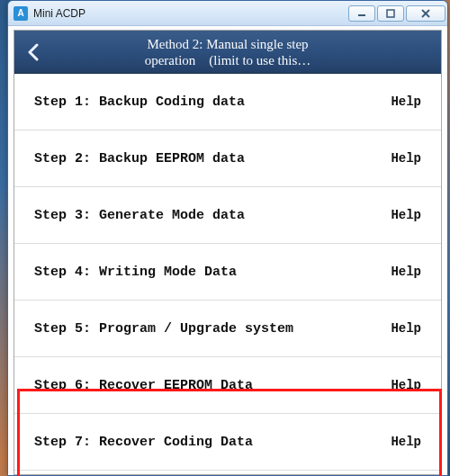 This screenshot has width=450, height=476. What do you see at coordinates (228, 216) in the screenshot?
I see `step-row: Step 3: Generate Mode data Help` at bounding box center [228, 216].